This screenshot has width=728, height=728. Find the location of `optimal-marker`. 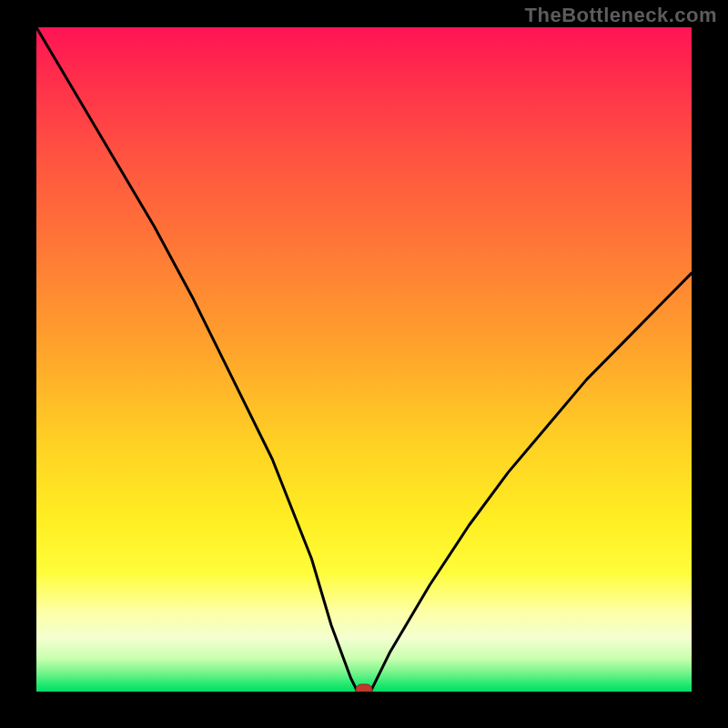

optimal-marker is located at coordinates (364, 688).